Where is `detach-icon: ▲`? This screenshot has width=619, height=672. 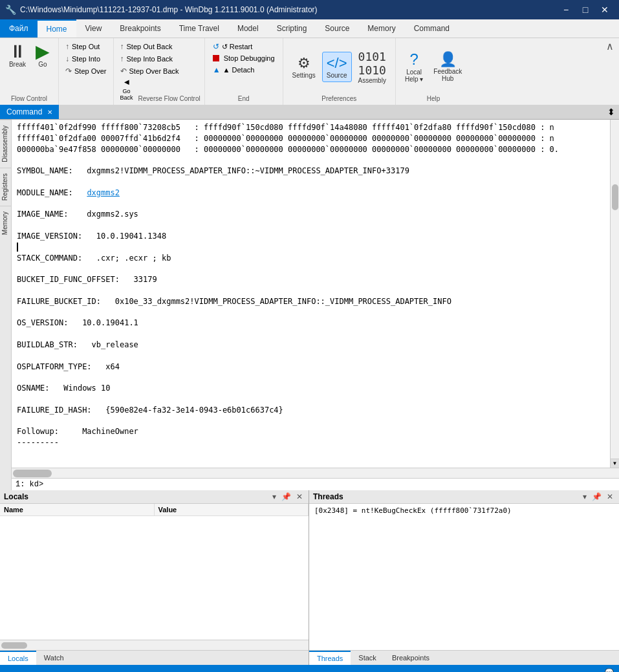
detach-icon: ▲ is located at coordinates (217, 70).